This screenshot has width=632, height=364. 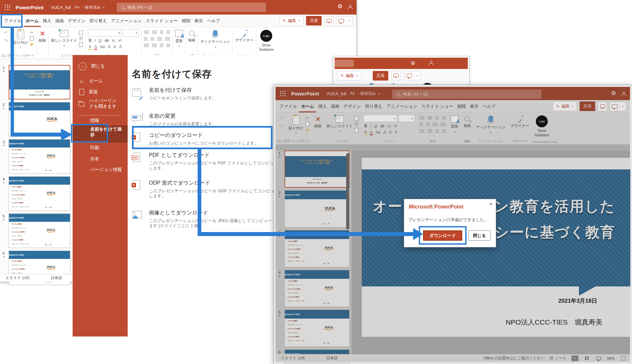 I want to click on backstage-close-button: ← 閉じる, so click(x=100, y=66).